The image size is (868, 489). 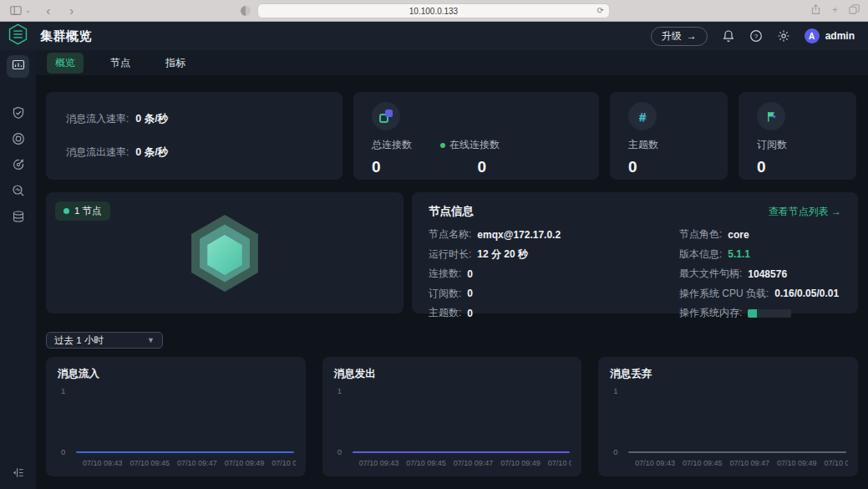 What do you see at coordinates (830, 36) in the screenshot?
I see `user-menu: A admin` at bounding box center [830, 36].